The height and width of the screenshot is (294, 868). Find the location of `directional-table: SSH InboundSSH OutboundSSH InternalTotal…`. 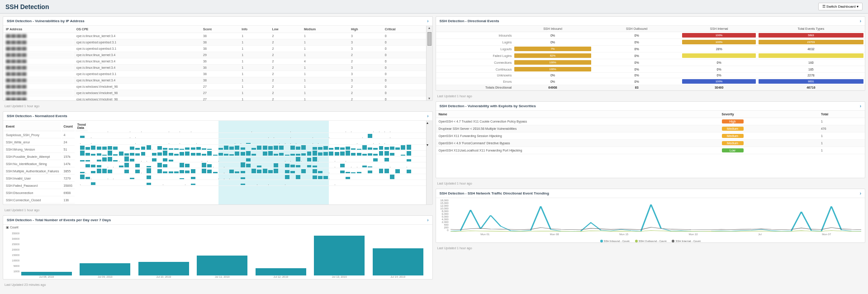

directional-table: SSH InboundSSH OutboundSSH InternalTotal… is located at coordinates (650, 58).